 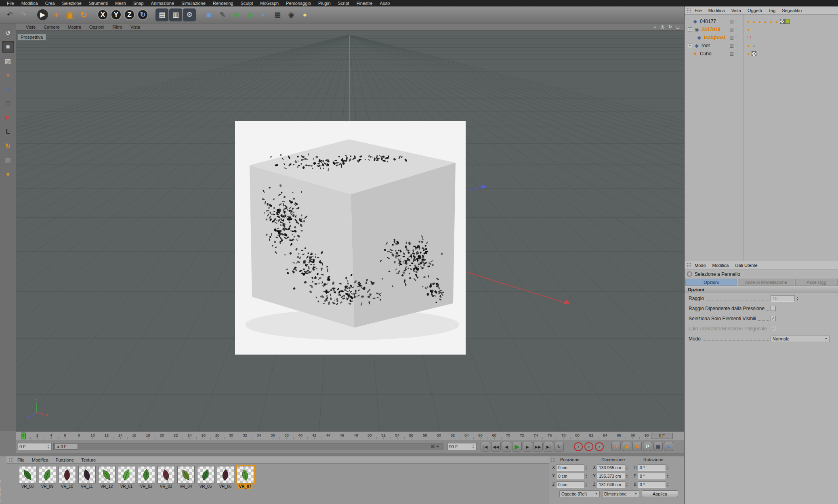 What do you see at coordinates (766, 282) in the screenshot?
I see `tab-asse-di-modellazione: Asse di Modellazione` at bounding box center [766, 282].